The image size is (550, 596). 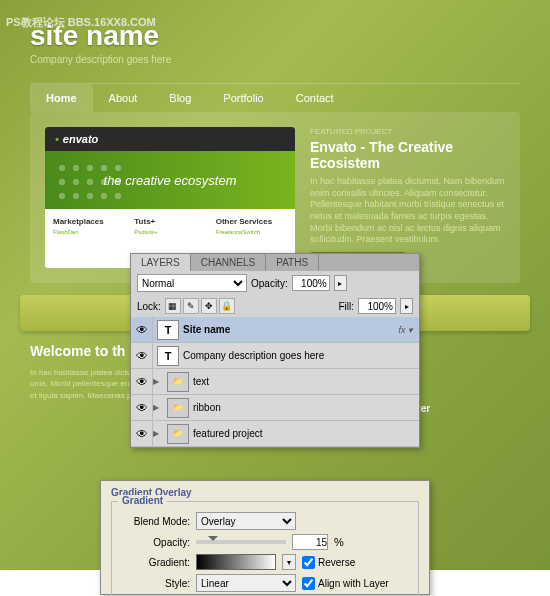 I want to click on layer-ribbon-folder: 👁 ▶ 📁 ribbon, so click(x=275, y=408).